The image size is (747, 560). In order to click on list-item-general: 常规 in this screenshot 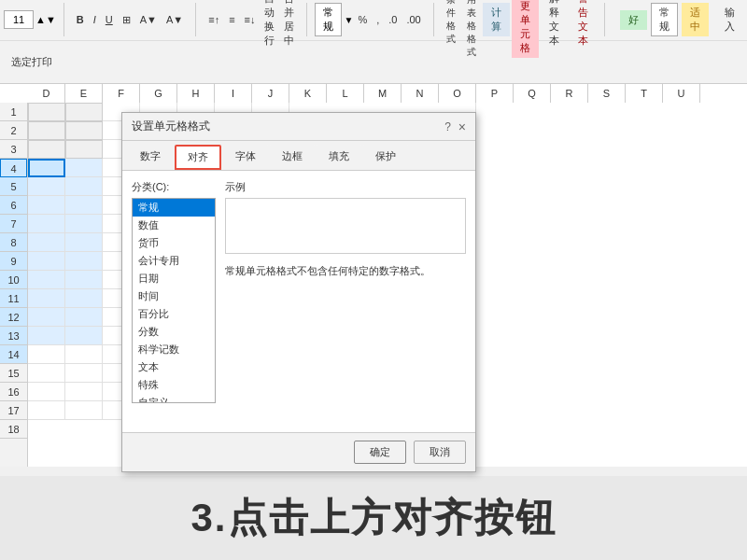, I will do `click(174, 207)`.